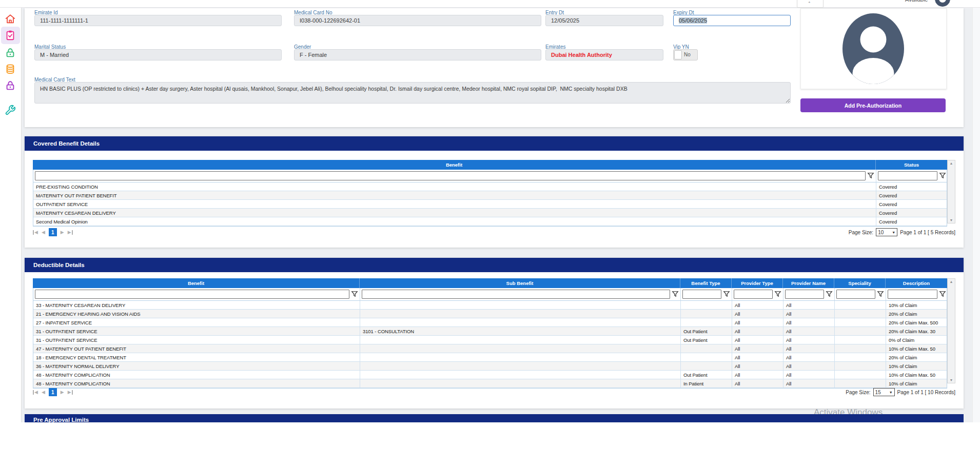  Describe the element at coordinates (418, 21) in the screenshot. I see `medical-card-no-field` at that location.